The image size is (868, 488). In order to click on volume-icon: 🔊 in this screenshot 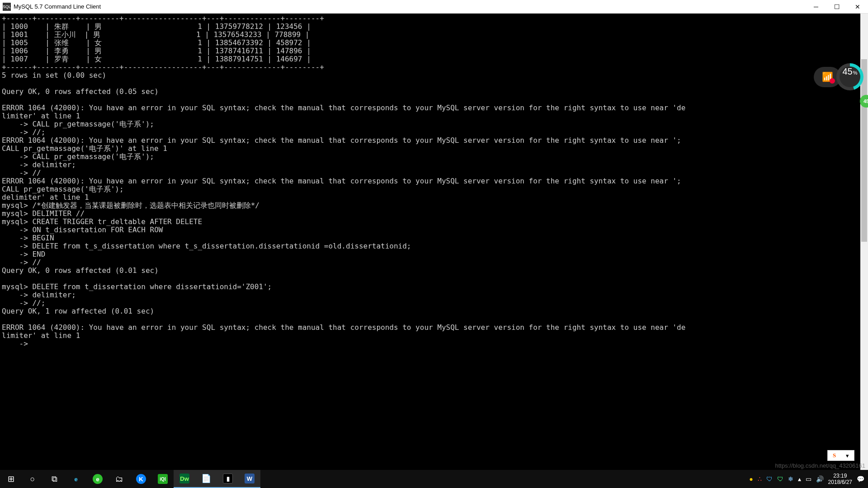, I will do `click(820, 479)`.